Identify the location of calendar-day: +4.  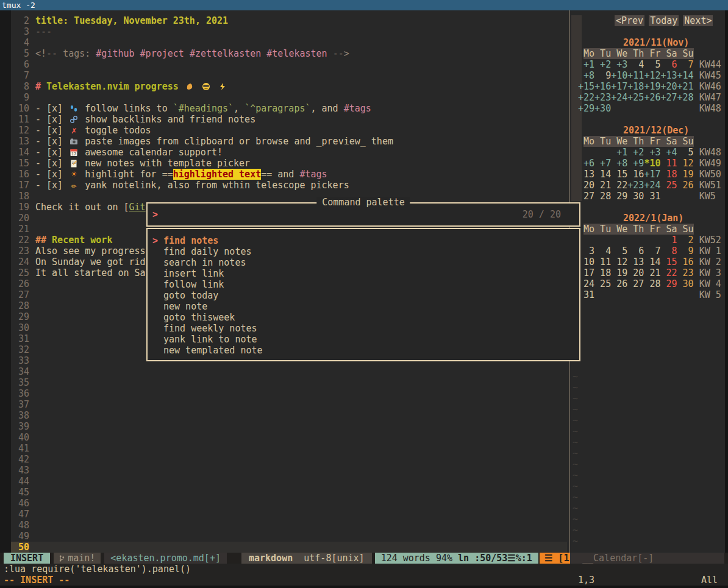
(668, 152).